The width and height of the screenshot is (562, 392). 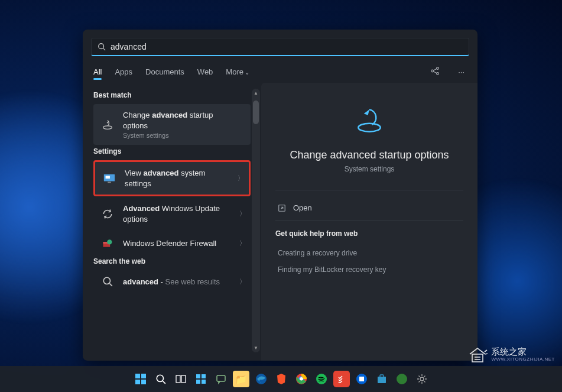 What do you see at coordinates (241, 379) in the screenshot?
I see `explorer-icon: 📁` at bounding box center [241, 379].